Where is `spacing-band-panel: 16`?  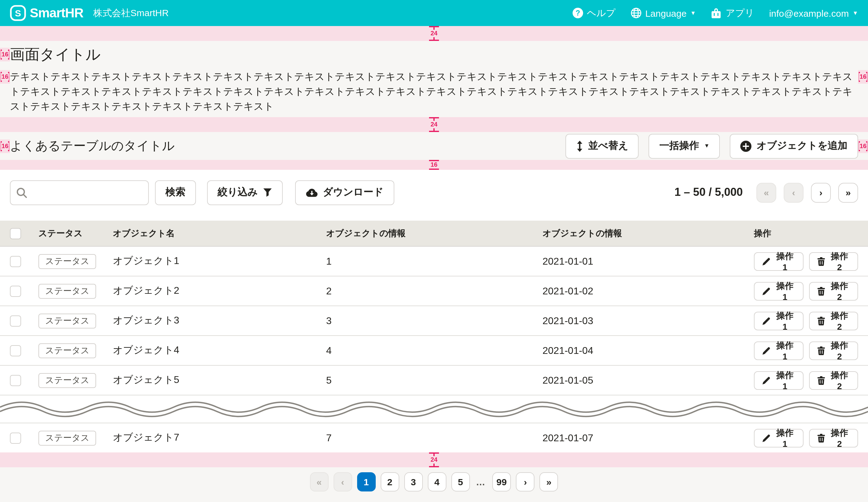 spacing-band-panel: 16 is located at coordinates (434, 165).